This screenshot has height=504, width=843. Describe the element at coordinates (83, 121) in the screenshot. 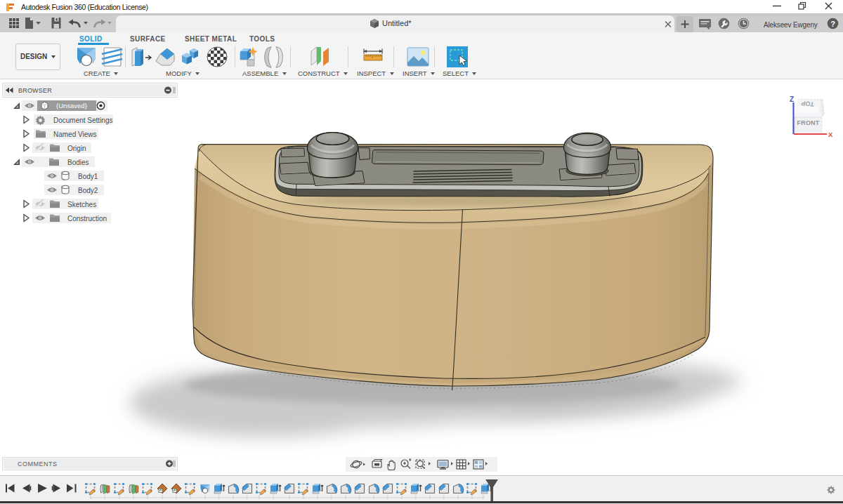

I see `svg-text: Document Settings` at that location.